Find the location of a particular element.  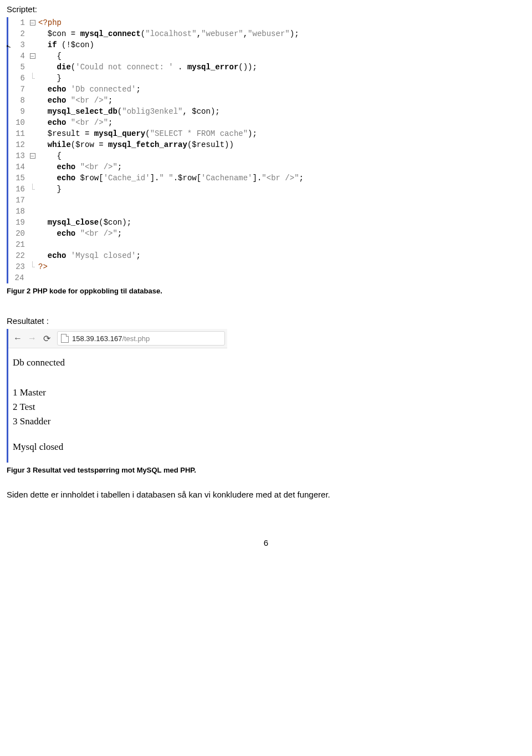

heading-resultatet: Resultatet : is located at coordinates (269, 321).